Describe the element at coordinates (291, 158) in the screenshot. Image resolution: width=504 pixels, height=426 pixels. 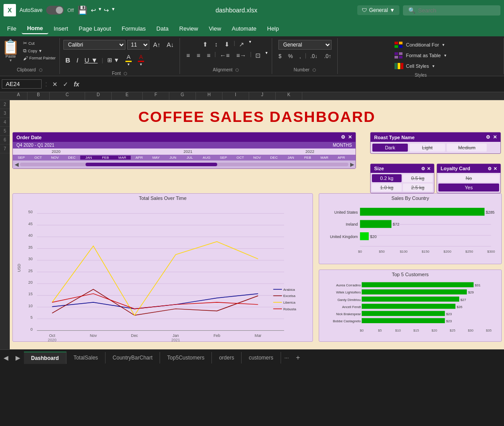
I see `month-jan2: JAN` at that location.